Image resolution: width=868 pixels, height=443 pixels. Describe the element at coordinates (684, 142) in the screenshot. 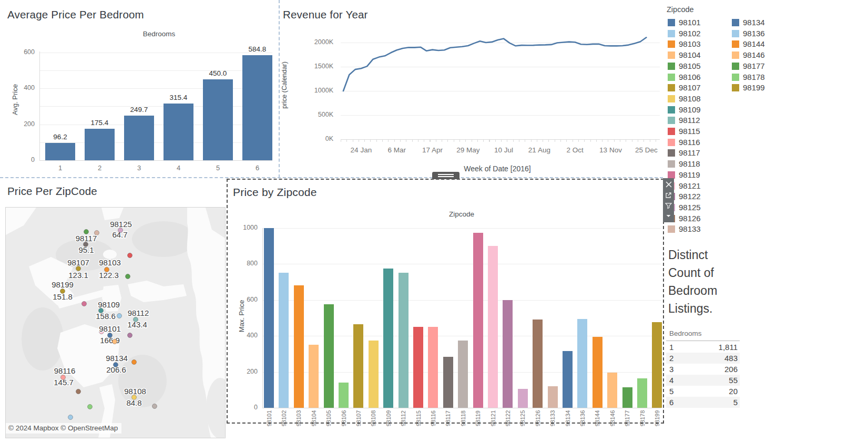

I see `legend-item-98116: 98116` at that location.